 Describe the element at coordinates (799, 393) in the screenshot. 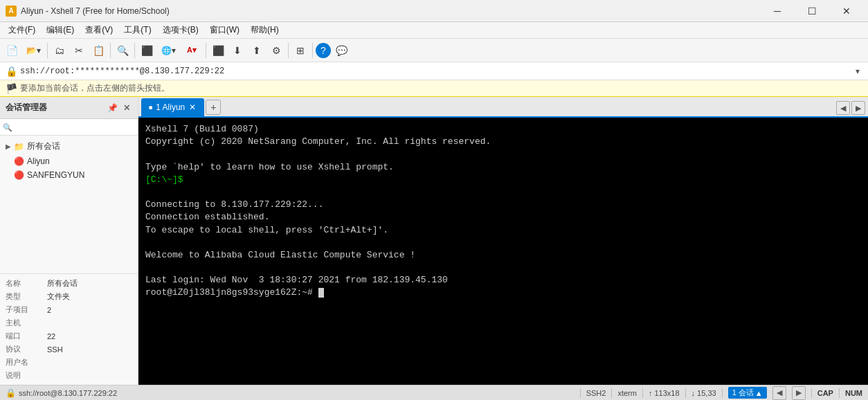

I see `status-nav-next: ▶` at that location.